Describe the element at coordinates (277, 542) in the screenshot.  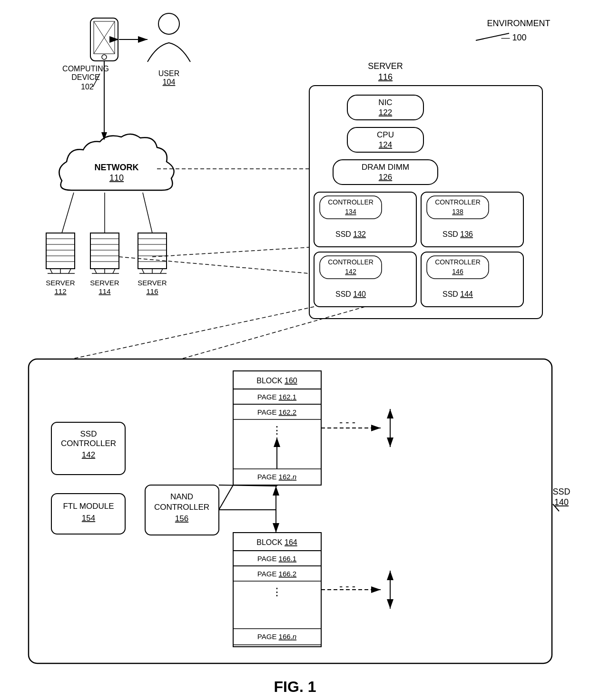
I see `block164-label: BLOCK 164` at that location.